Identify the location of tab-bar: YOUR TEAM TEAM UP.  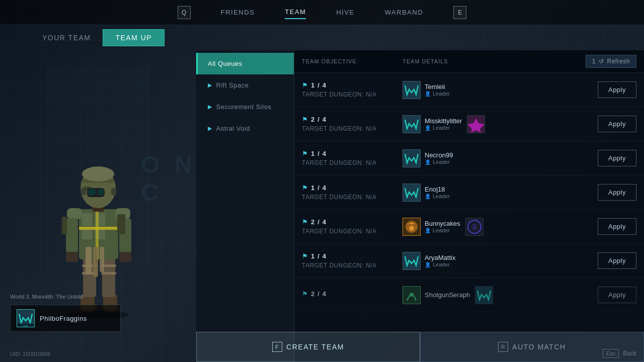
(322, 38).